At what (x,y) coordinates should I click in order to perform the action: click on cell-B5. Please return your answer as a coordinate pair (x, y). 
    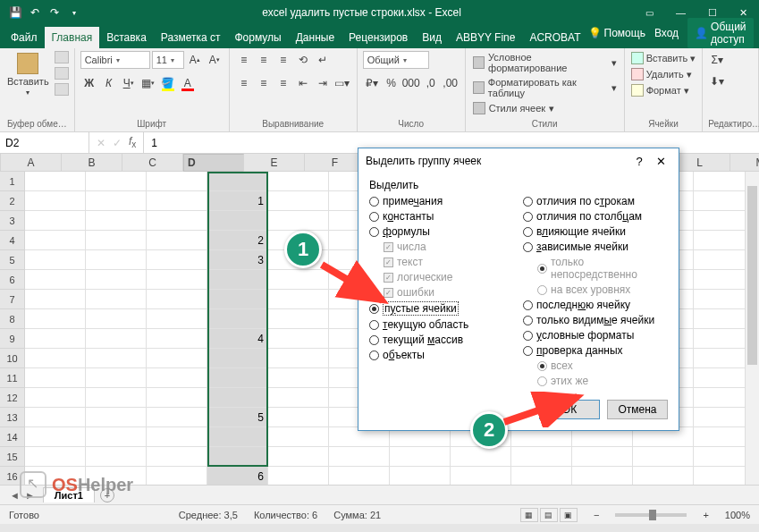
    Looking at the image, I should click on (116, 260).